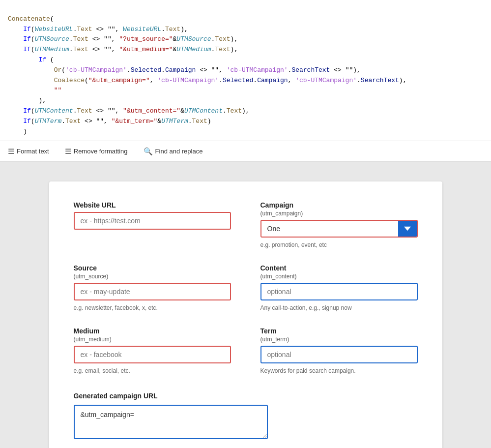 The height and width of the screenshot is (448, 491). What do you see at coordinates (268, 331) in the screenshot?
I see `term-label: Term` at bounding box center [268, 331].